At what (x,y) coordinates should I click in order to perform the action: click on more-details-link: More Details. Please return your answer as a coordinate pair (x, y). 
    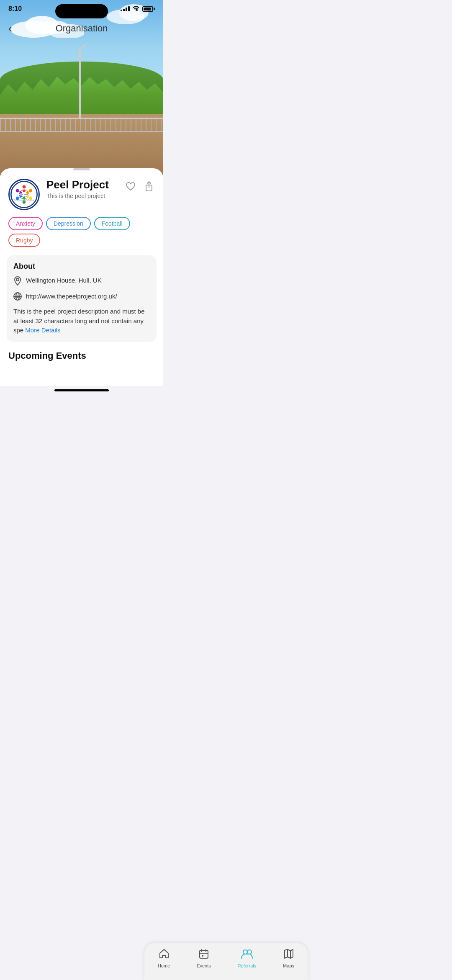
    Looking at the image, I should click on (43, 330).